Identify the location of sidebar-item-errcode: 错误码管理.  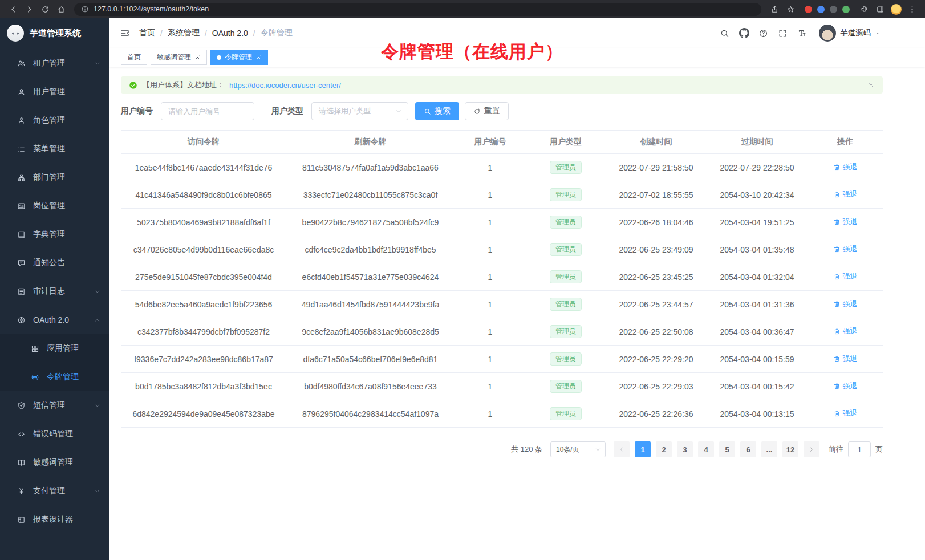
(55, 434).